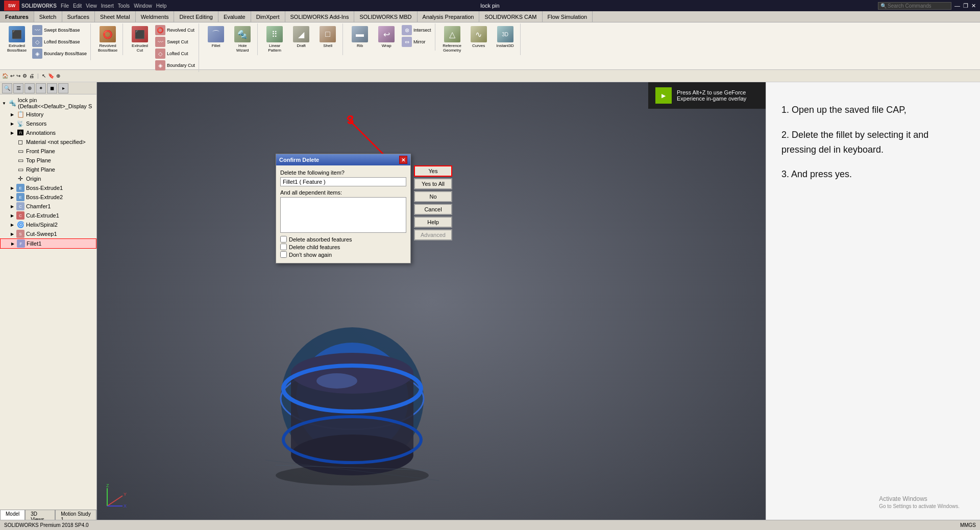 The width and height of the screenshot is (980, 530). I want to click on tree-expand-fillet1: ▶, so click(13, 244).